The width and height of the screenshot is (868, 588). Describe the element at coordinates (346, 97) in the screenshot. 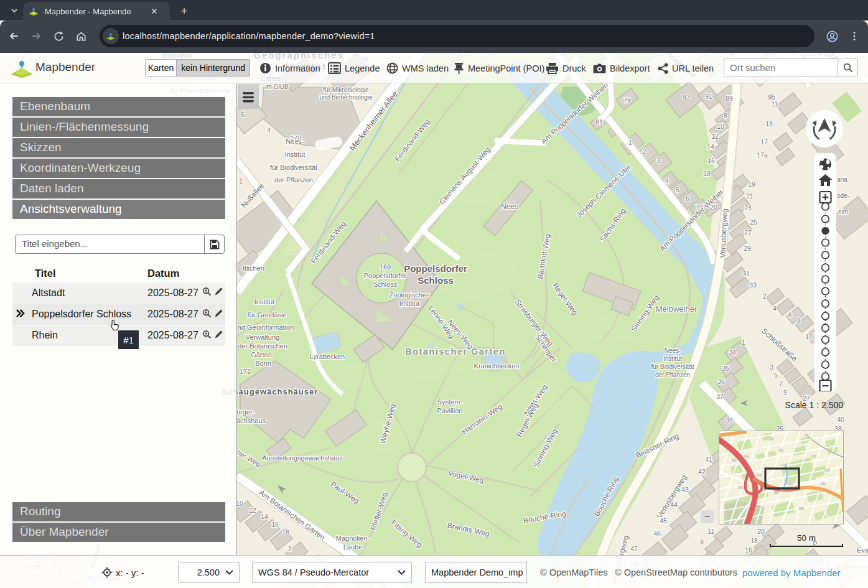

I see `svg-text: und Biotechnologie` at that location.